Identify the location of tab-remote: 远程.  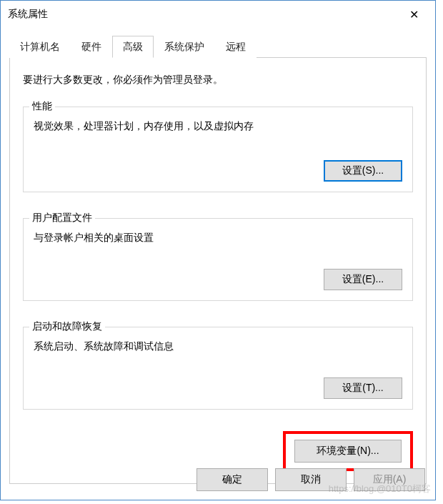
(236, 47).